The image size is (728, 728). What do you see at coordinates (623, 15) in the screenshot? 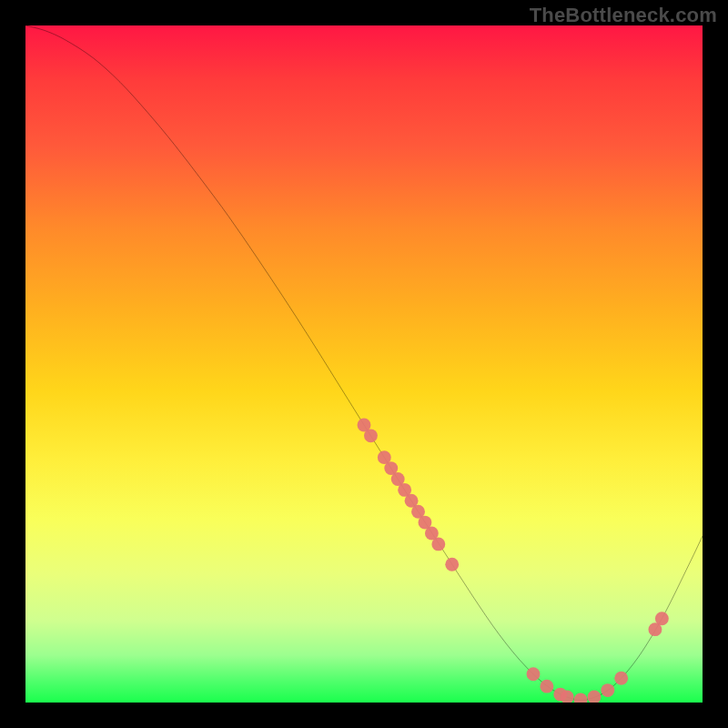
I see `watermark-text: TheBottleneck.com` at bounding box center [623, 15].